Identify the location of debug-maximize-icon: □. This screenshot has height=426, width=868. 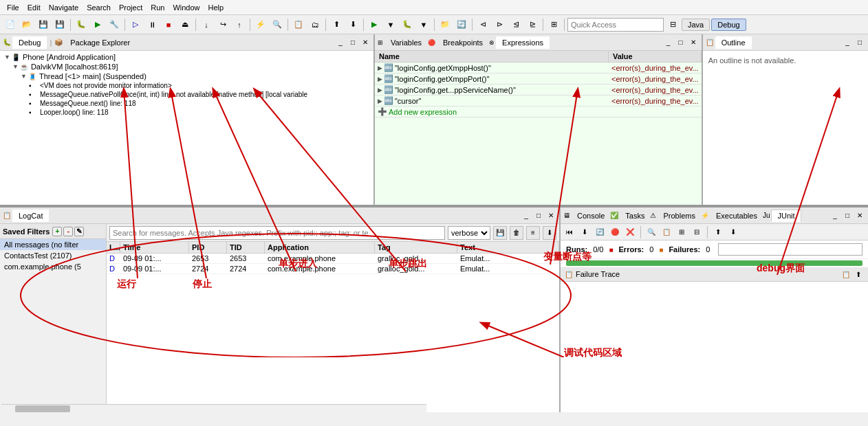
(353, 43).